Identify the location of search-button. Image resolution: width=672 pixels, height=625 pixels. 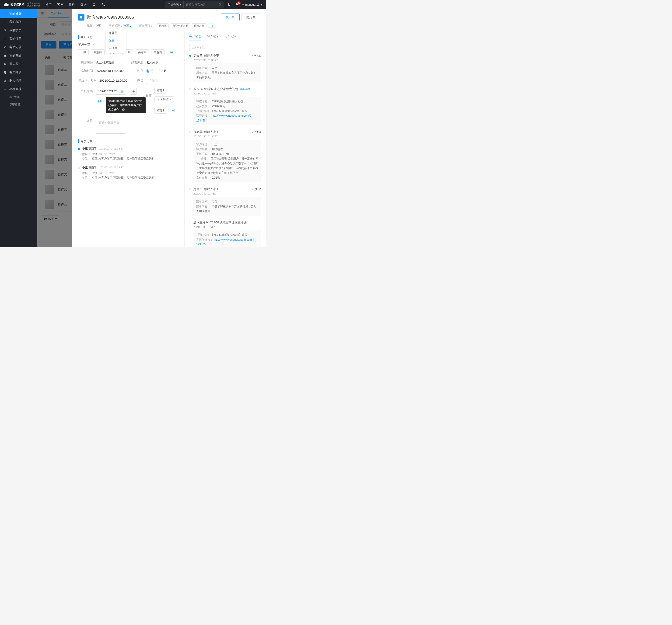
(220, 5).